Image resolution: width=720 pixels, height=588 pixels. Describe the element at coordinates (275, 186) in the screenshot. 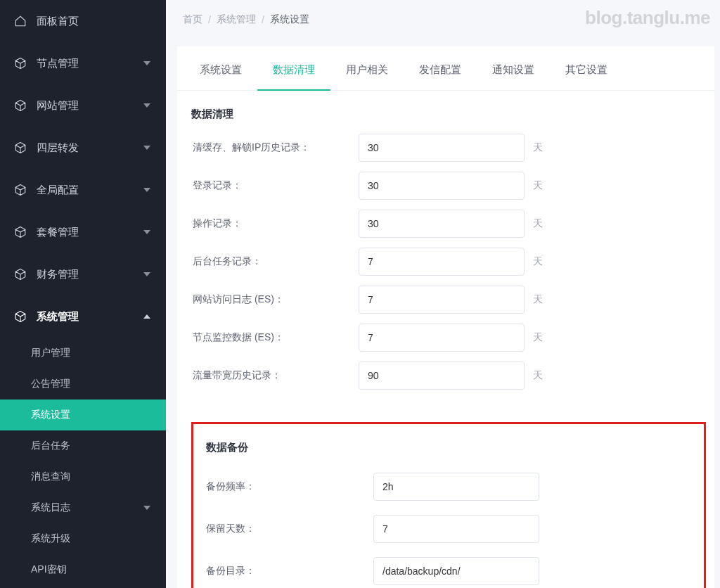

I see `form-label: 登录记录：` at that location.